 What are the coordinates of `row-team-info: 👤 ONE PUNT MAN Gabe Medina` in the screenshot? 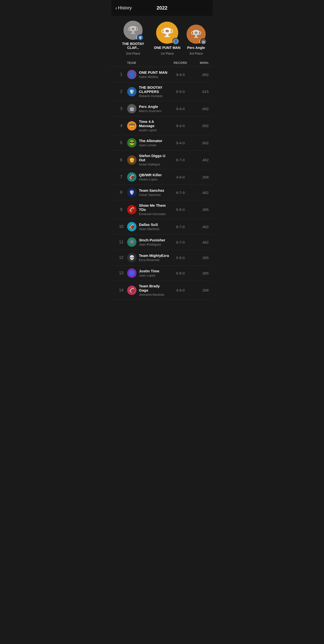 It's located at (148, 74).